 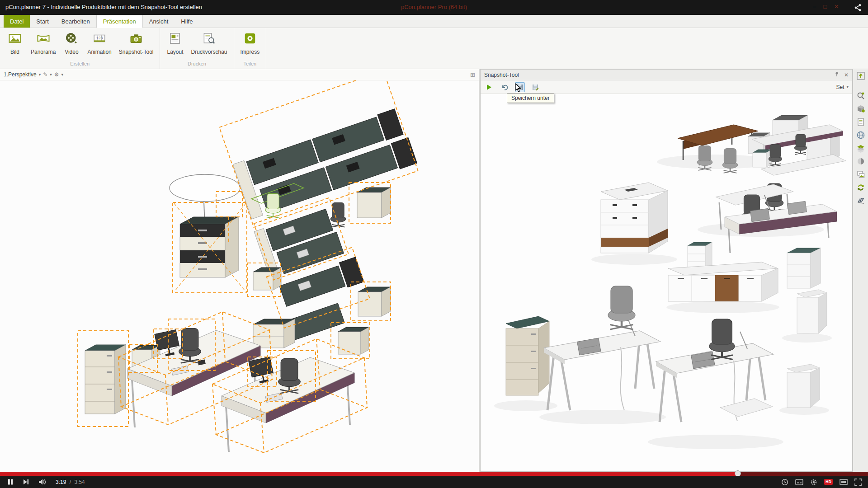 I want to click on sidebar-layers-icon, so click(x=861, y=148).